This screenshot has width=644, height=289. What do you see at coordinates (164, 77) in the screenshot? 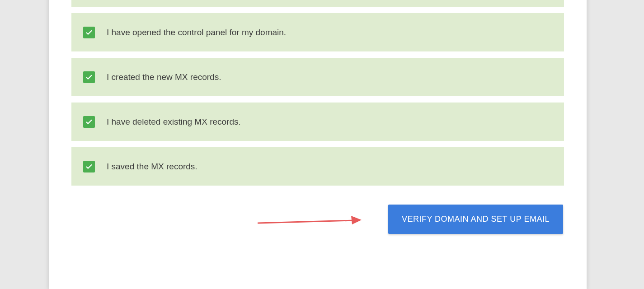
I see `check-label: I created the new MX records.` at bounding box center [164, 77].